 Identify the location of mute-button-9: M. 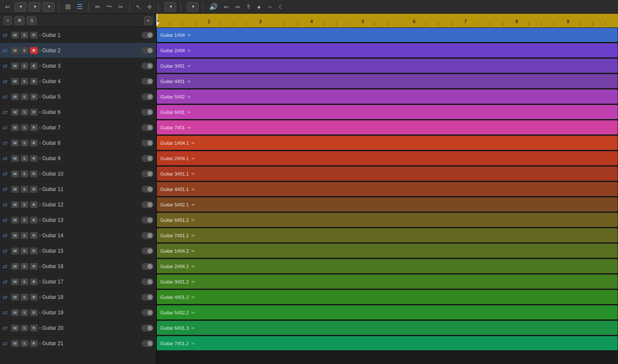
(15, 158).